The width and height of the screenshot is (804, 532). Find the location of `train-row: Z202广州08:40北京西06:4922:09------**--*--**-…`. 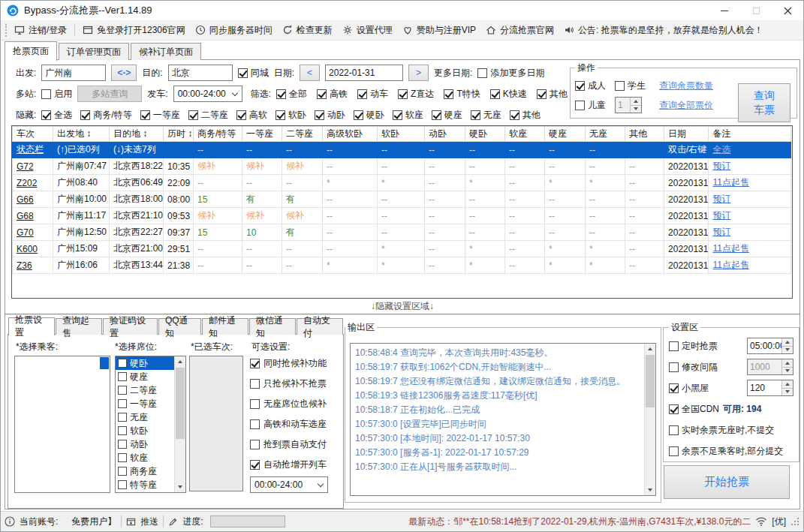

train-row: Z202广州08:40北京西06:4922:09------**--*--**-… is located at coordinates (402, 183).